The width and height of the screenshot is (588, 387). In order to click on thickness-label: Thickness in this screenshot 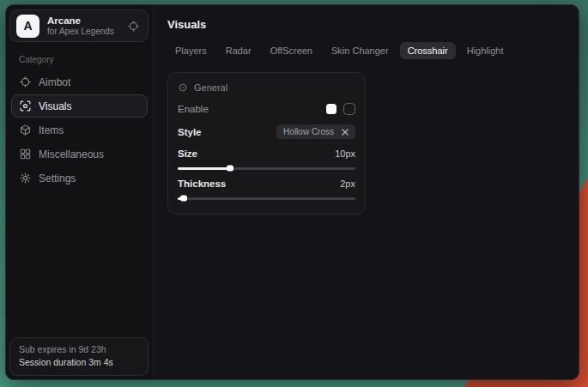, I will do `click(202, 184)`.